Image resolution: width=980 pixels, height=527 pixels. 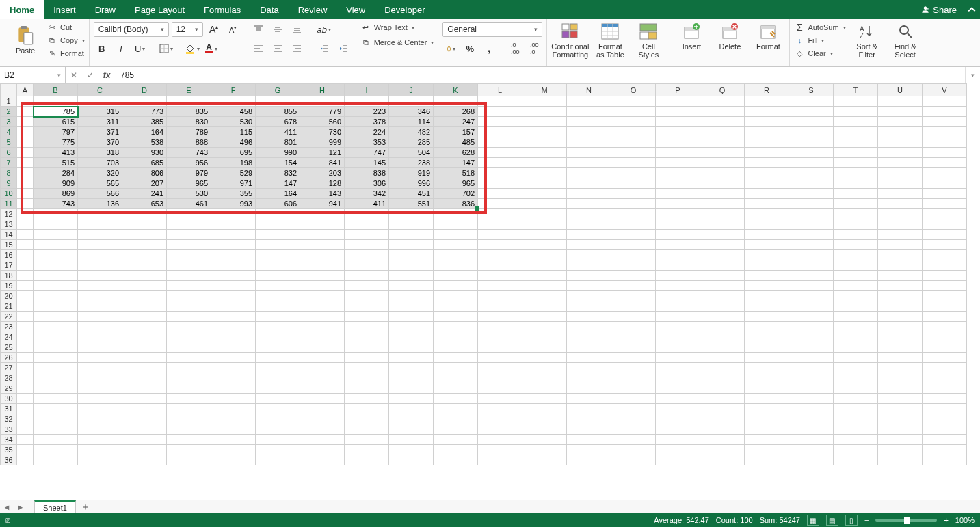 I want to click on cell-A8, so click(x=25, y=174).